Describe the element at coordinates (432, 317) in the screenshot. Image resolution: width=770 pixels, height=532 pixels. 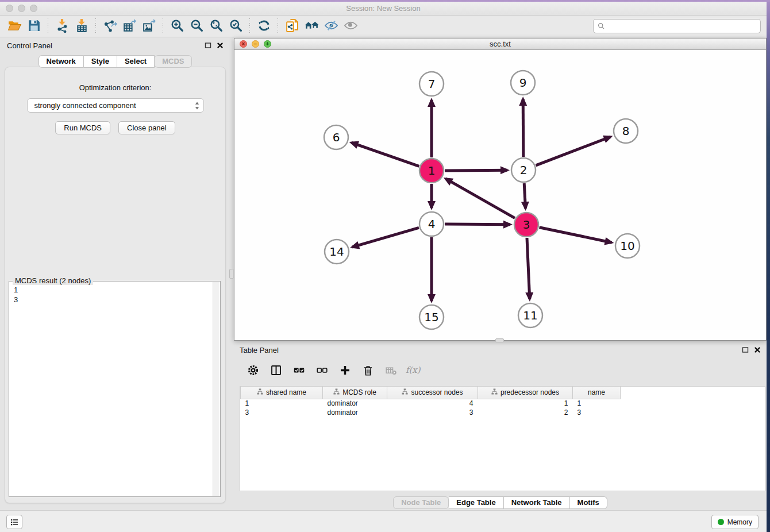
I see `node-15: 15` at that location.